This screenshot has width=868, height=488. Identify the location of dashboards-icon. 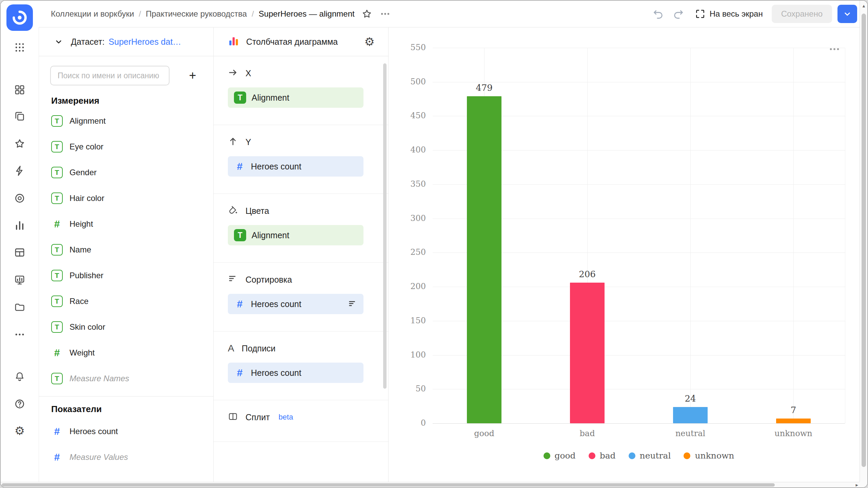
(20, 90).